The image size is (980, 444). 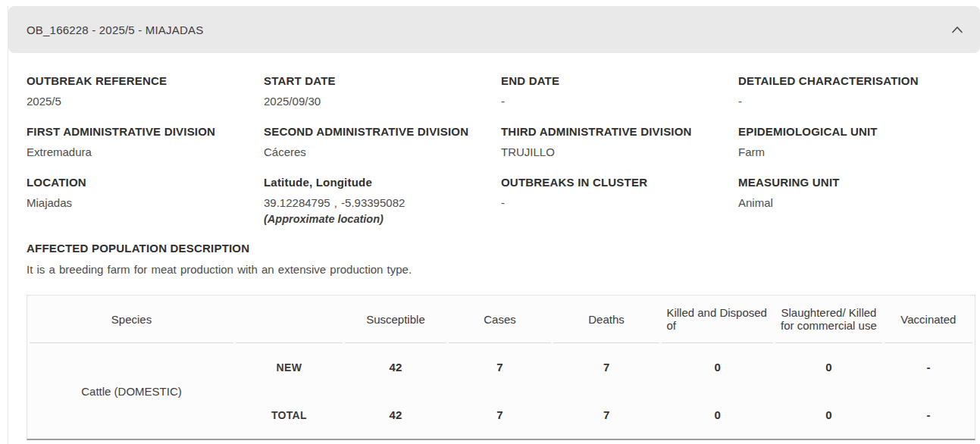 What do you see at coordinates (928, 415) in the screenshot?
I see `total-vaccinated: -` at bounding box center [928, 415].